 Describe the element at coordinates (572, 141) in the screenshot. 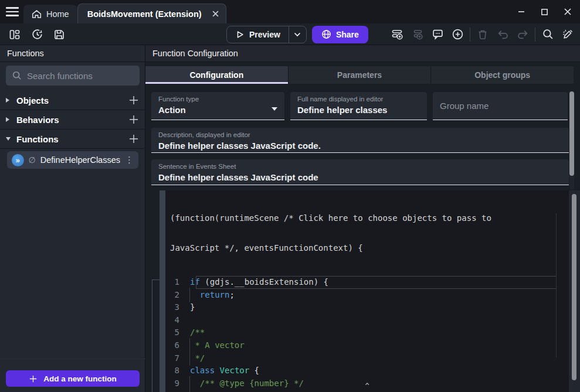

I see `config-scrollbar` at that location.